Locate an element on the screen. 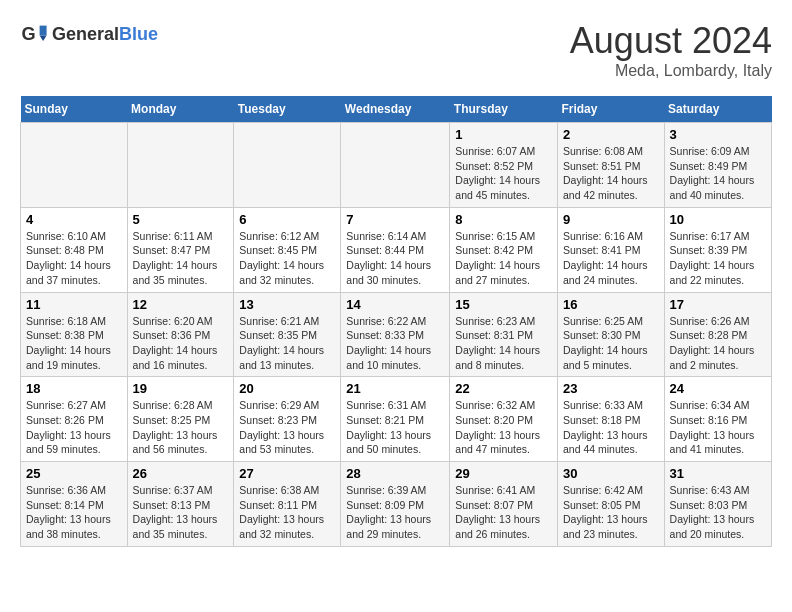 This screenshot has width=792, height=612. day-number: 11 is located at coordinates (74, 304).